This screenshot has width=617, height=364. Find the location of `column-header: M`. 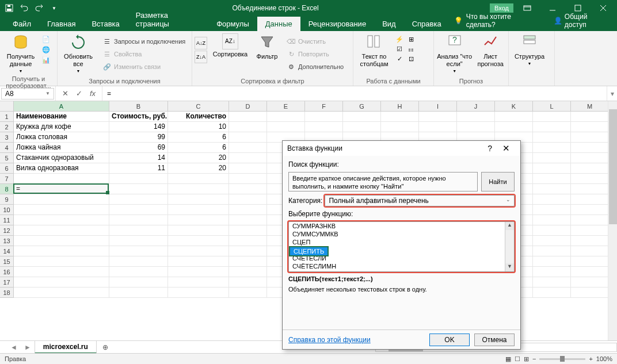

column-header: M is located at coordinates (590, 106).